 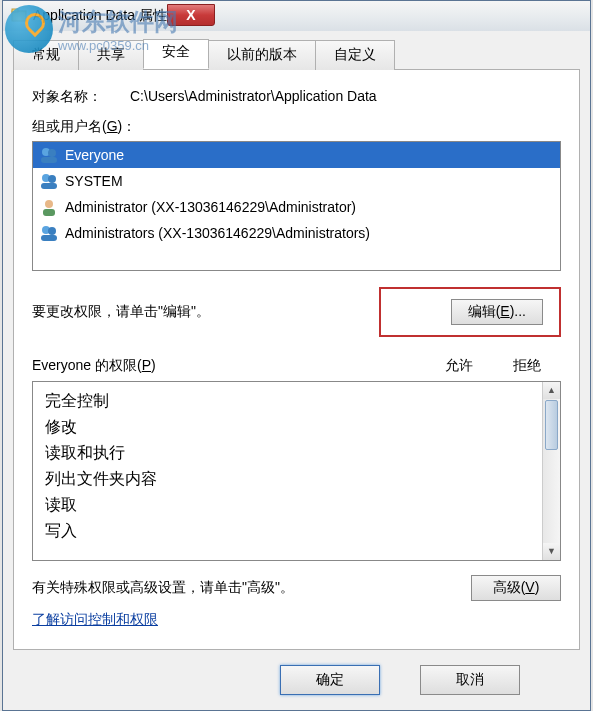 What do you see at coordinates (49, 207) in the screenshot?
I see `user-icon` at bounding box center [49, 207].